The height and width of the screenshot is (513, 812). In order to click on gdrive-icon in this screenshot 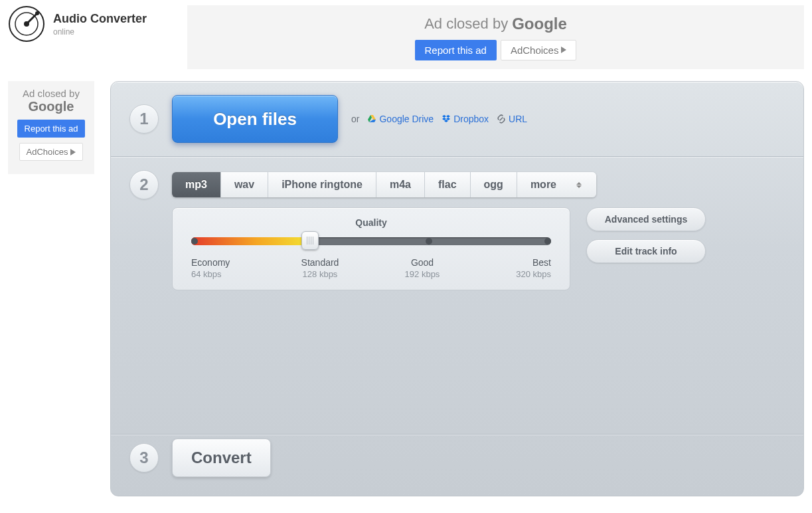, I will do `click(372, 119)`.